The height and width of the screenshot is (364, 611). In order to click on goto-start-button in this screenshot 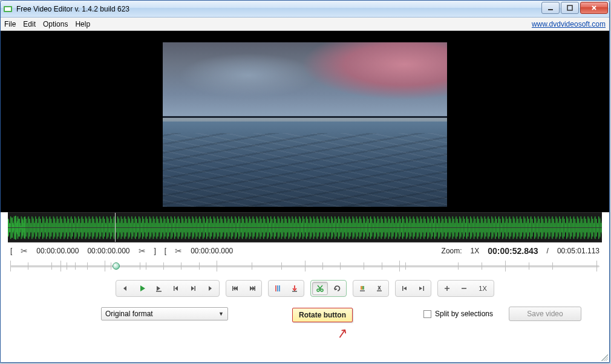, I will do `click(235, 288)`.